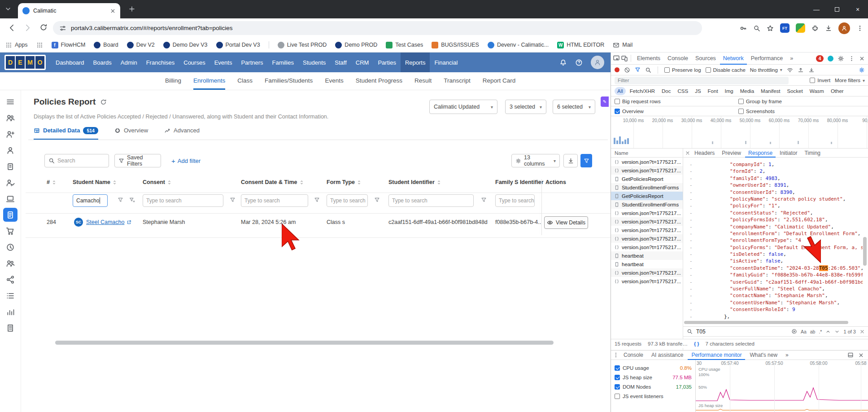 The height and width of the screenshot is (412, 868). I want to click on saved-filters-button: Saved Filters, so click(138, 161).